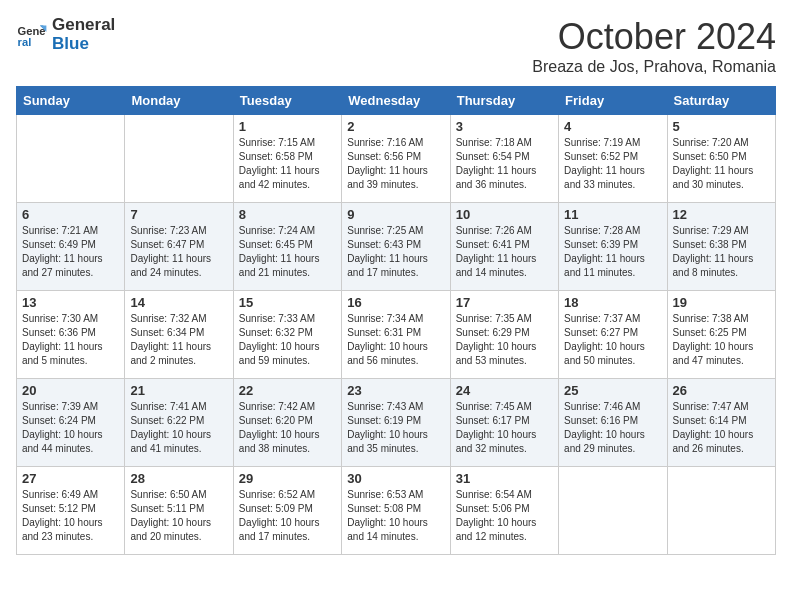  What do you see at coordinates (654, 67) in the screenshot?
I see `location: Breaza de Jos, Prahova, Romania` at bounding box center [654, 67].